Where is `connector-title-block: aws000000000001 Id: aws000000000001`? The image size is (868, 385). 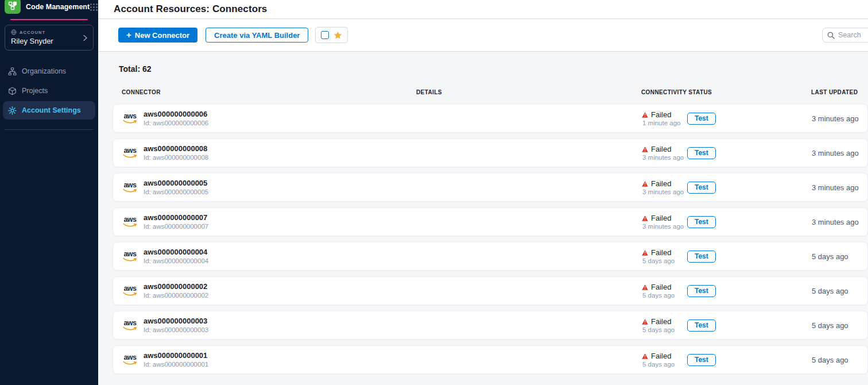
connector-title-block: aws000000000001 Id: aws000000000001 is located at coordinates (176, 360).